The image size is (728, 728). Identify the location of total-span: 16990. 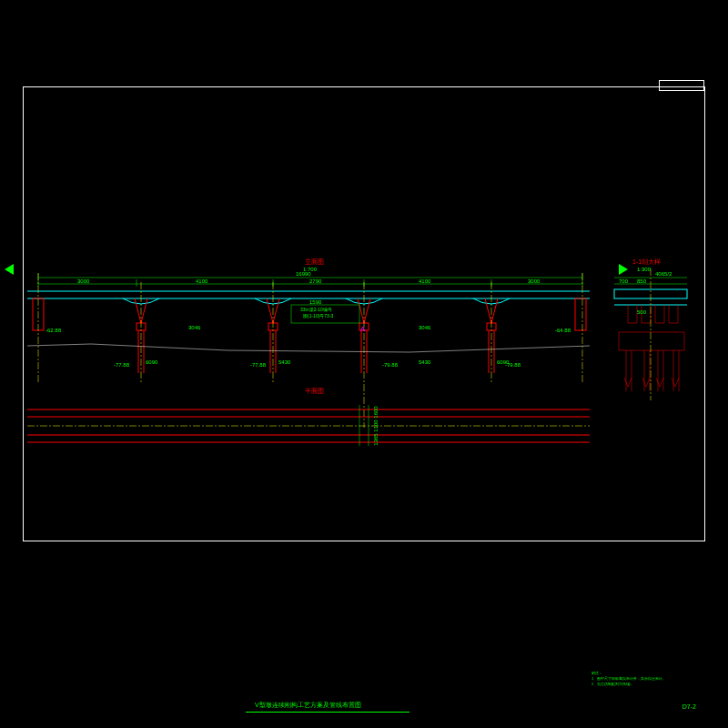
(304, 274).